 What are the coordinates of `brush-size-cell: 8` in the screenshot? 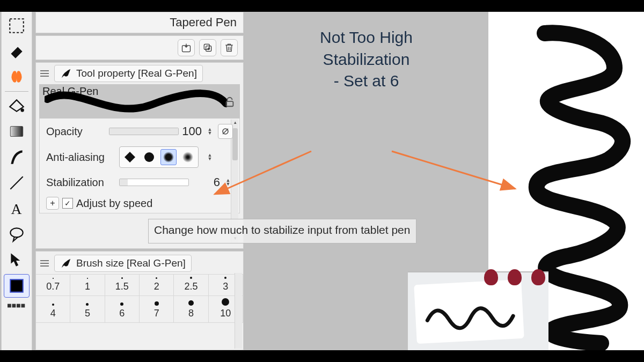 It's located at (191, 309).